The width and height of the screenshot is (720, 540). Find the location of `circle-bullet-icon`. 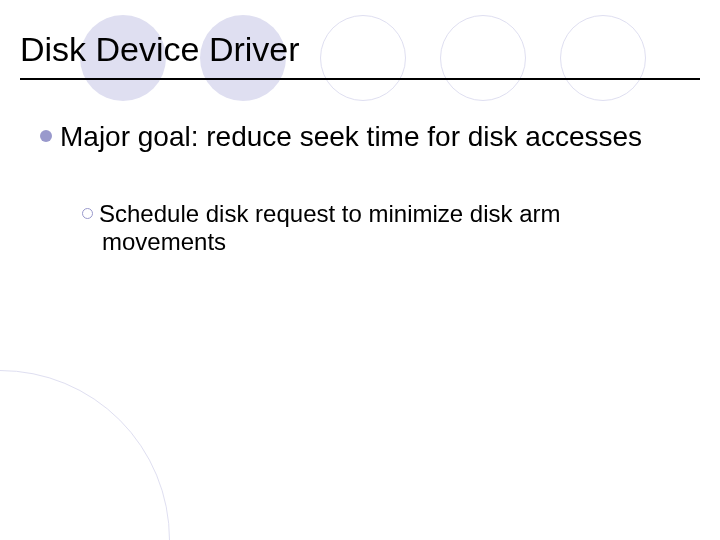

circle-bullet-icon is located at coordinates (88, 214).